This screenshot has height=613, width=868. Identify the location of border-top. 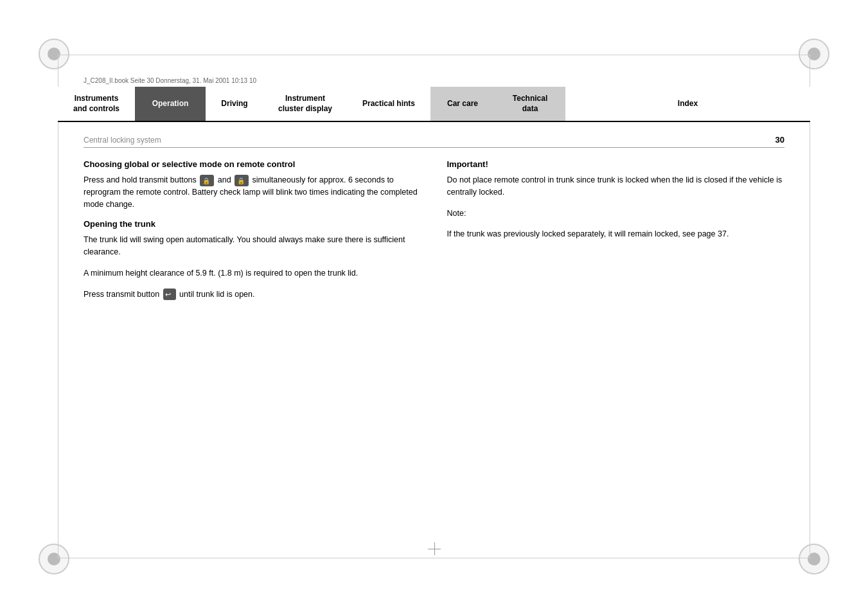
(434, 55).